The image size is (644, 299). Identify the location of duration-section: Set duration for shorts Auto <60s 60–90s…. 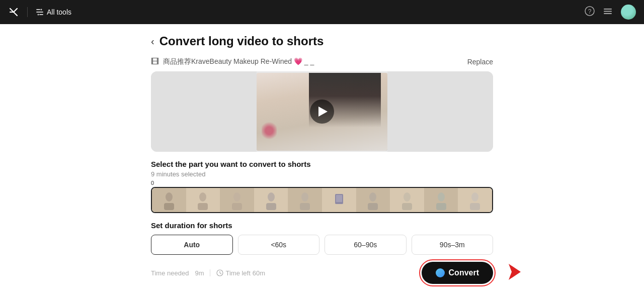
(322, 238).